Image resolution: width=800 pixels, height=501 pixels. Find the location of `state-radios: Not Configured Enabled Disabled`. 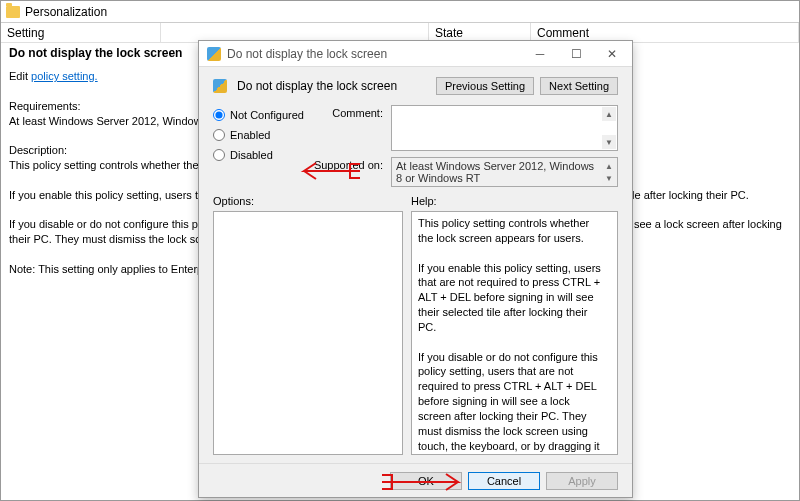

state-radios: Not Configured Enabled Disabled is located at coordinates (259, 146).